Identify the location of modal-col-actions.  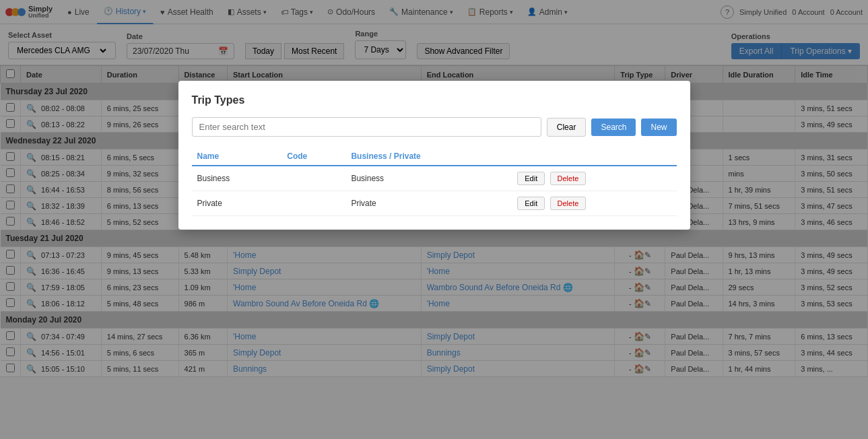
(594, 156).